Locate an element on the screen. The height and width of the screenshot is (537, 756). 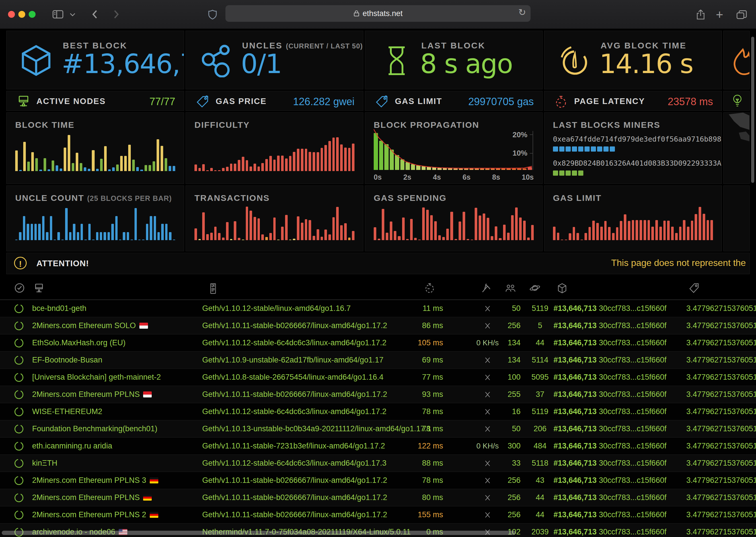
refresh-icon: ↻ is located at coordinates (522, 13).